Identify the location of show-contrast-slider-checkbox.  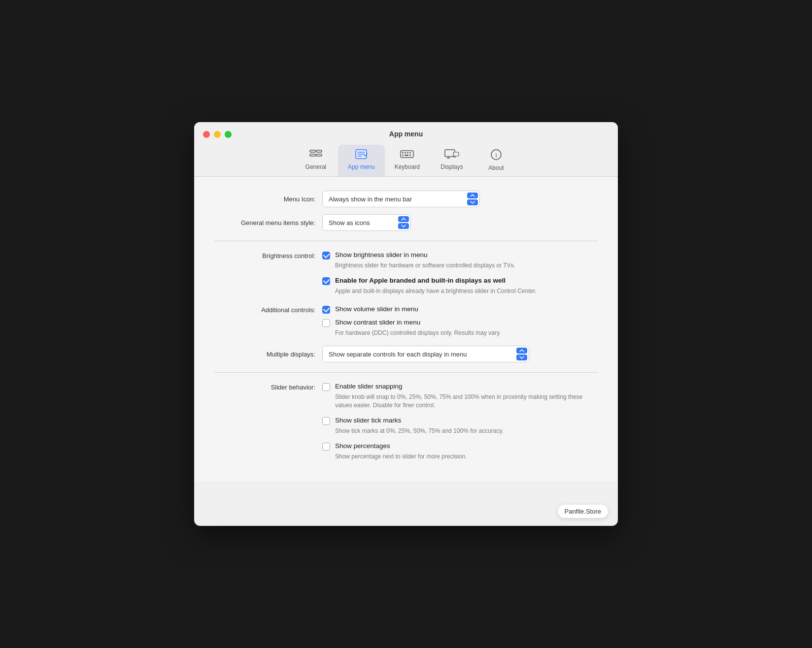
(326, 323).